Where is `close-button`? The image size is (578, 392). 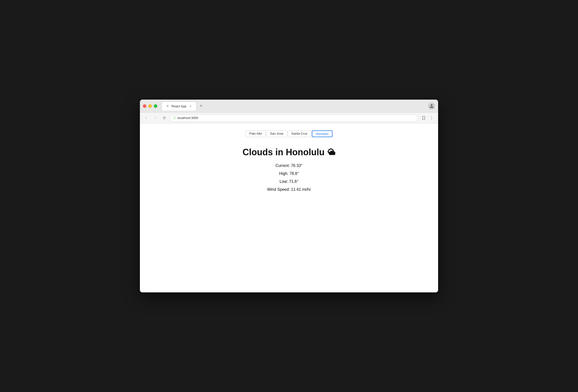 close-button is located at coordinates (145, 106).